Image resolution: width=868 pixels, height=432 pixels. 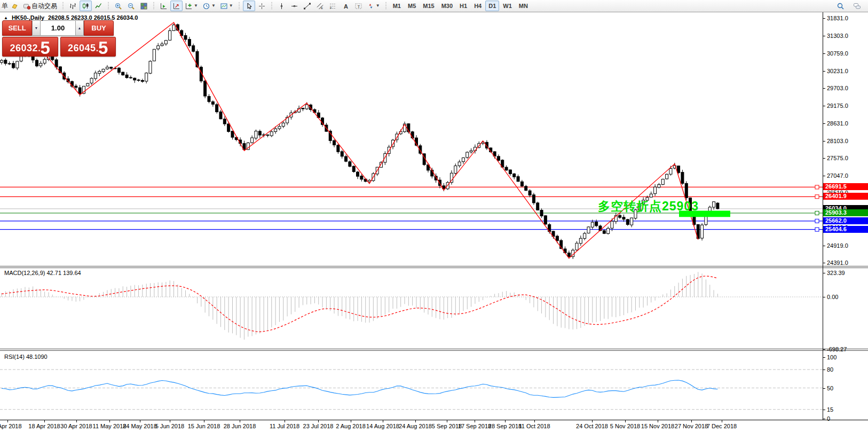 What do you see at coordinates (163, 6) in the screenshot?
I see `auto-scroll-button` at bounding box center [163, 6].